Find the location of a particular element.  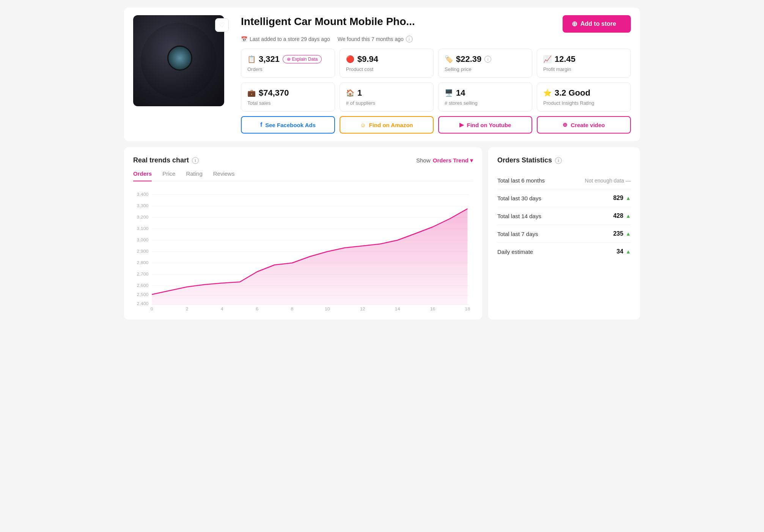

stat-product-cost: 🔴 $9.94 Product cost is located at coordinates (387, 63).